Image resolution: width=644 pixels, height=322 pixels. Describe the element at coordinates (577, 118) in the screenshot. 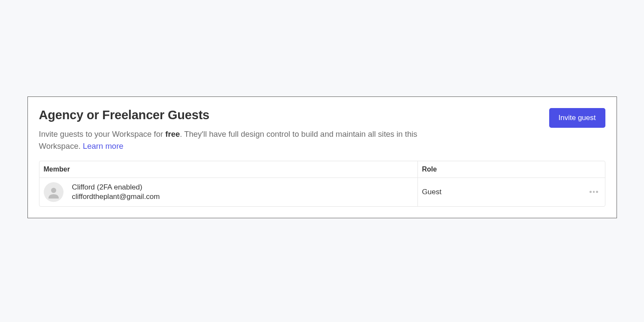

I see `invite-guest-button: Invite guest` at that location.